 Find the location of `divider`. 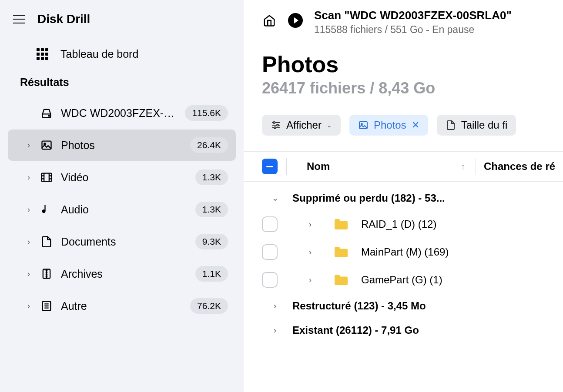

divider is located at coordinates (286, 166).